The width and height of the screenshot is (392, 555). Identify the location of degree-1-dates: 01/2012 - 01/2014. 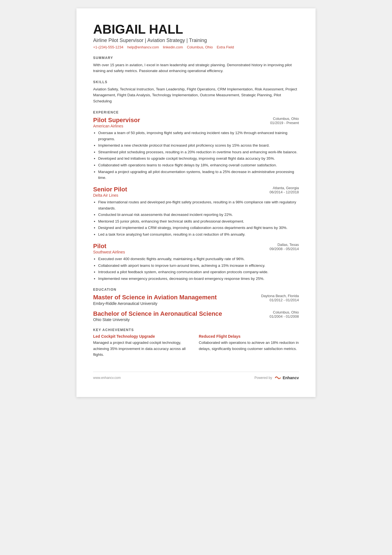
(280, 300).